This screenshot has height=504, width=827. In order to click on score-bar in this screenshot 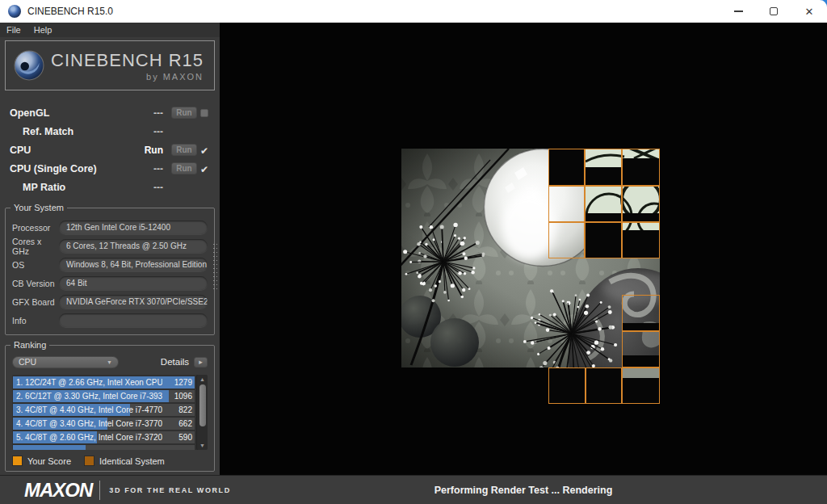, I will do `click(49, 447)`.